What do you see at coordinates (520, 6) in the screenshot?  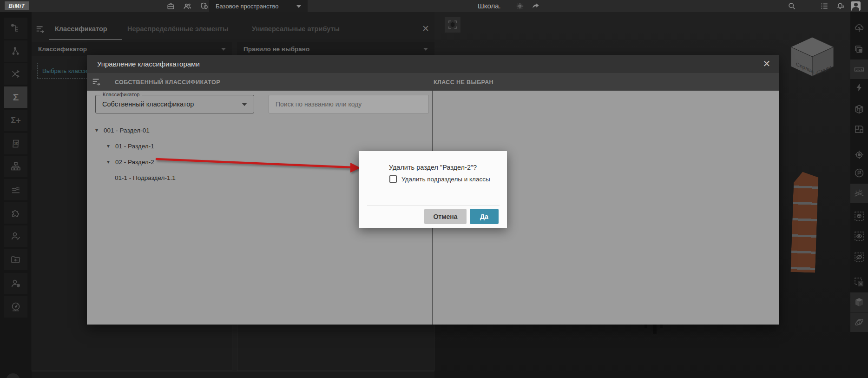 I see `settings-gear-icon` at bounding box center [520, 6].